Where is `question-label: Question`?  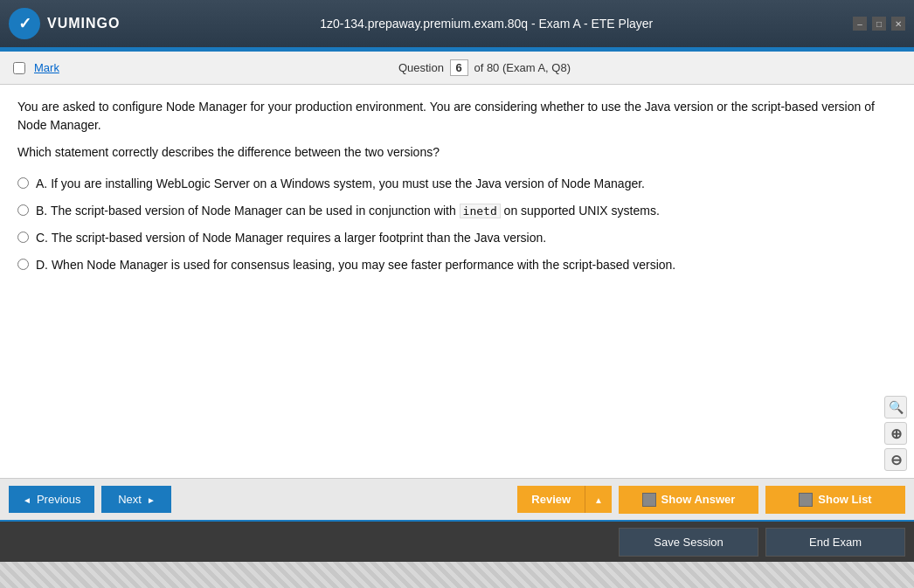 question-label: Question is located at coordinates (421, 68).